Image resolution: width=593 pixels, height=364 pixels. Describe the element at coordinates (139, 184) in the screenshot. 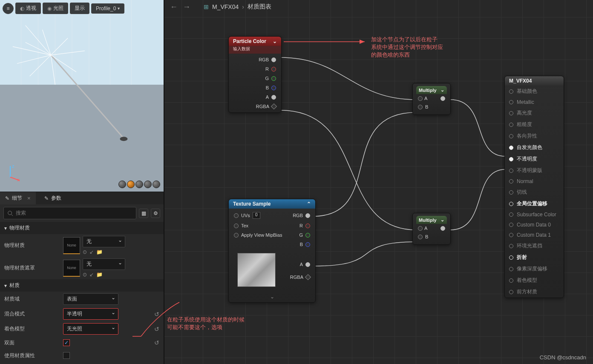

I see `viewport-preview-shapes` at that location.